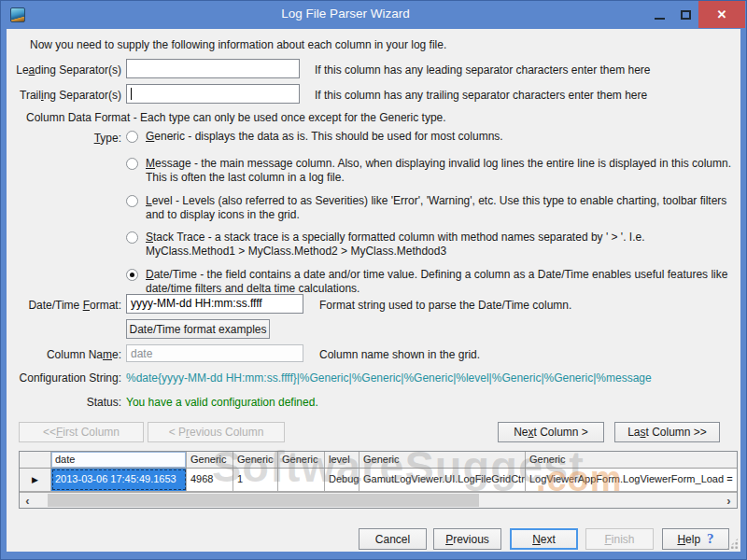 This screenshot has width=747, height=560. Describe the element at coordinates (256, 459) in the screenshot. I see `grid-header-generic-2: Generic` at that location.